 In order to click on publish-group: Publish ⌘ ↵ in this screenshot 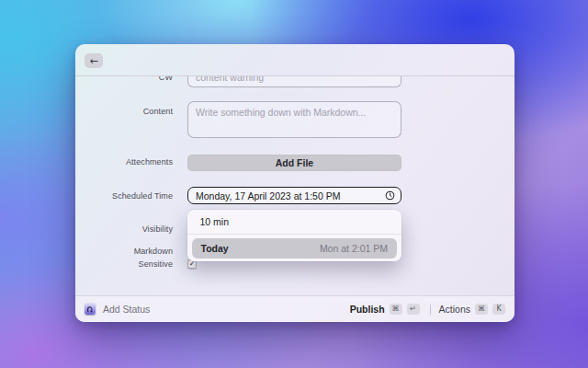, I will do `click(385, 309)`.